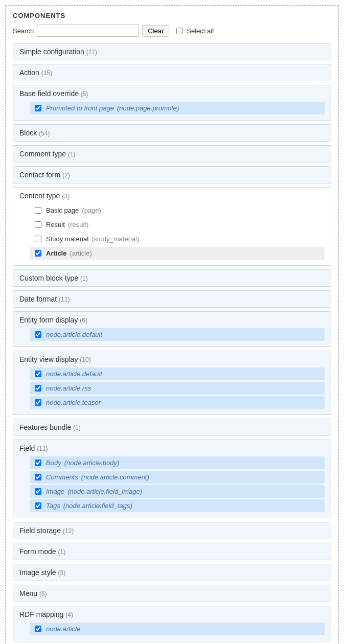  I want to click on group-label: Base field override, so click(49, 94).